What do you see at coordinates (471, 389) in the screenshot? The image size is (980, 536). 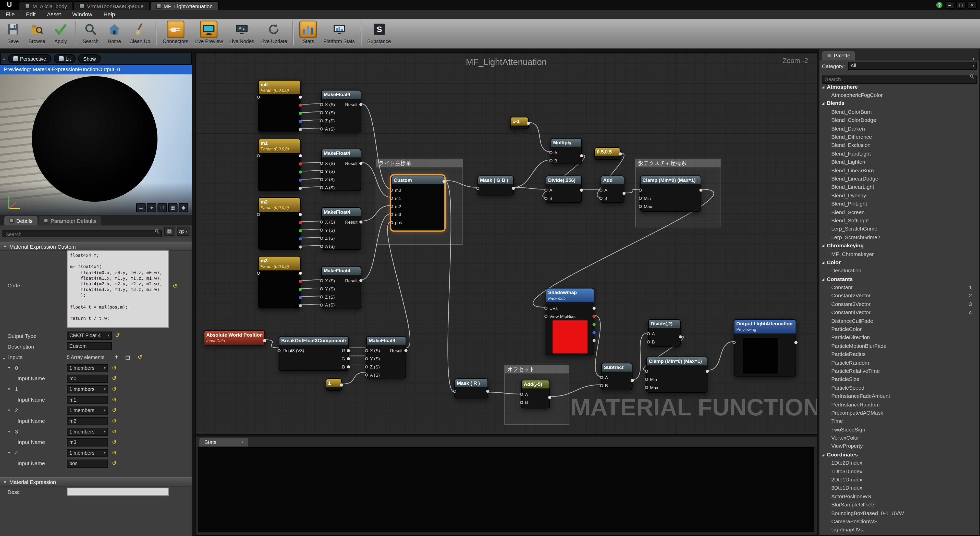 I see `graph-node-maskr: Mask ( R )` at bounding box center [471, 389].